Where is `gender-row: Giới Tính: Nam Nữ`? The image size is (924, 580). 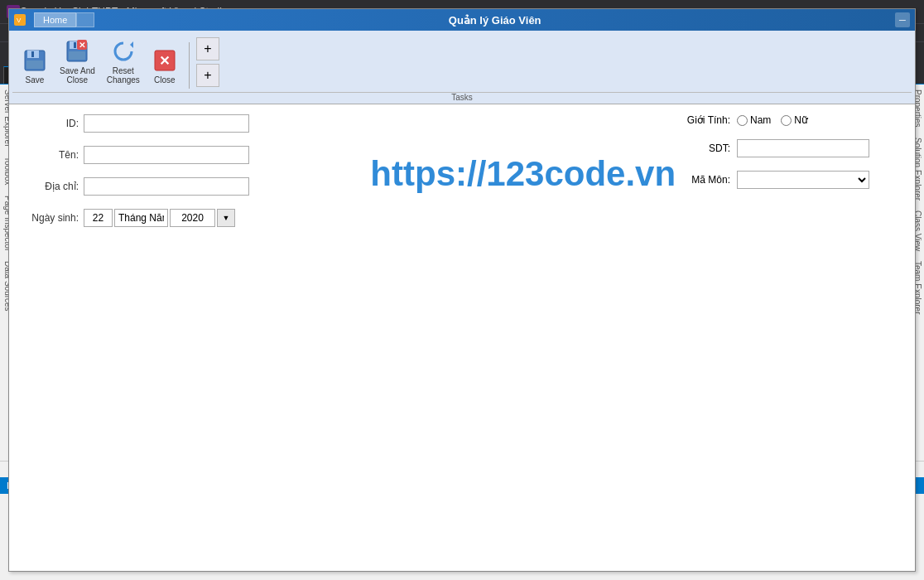
gender-row: Giới Tính: Nam Nữ is located at coordinates (676, 120).